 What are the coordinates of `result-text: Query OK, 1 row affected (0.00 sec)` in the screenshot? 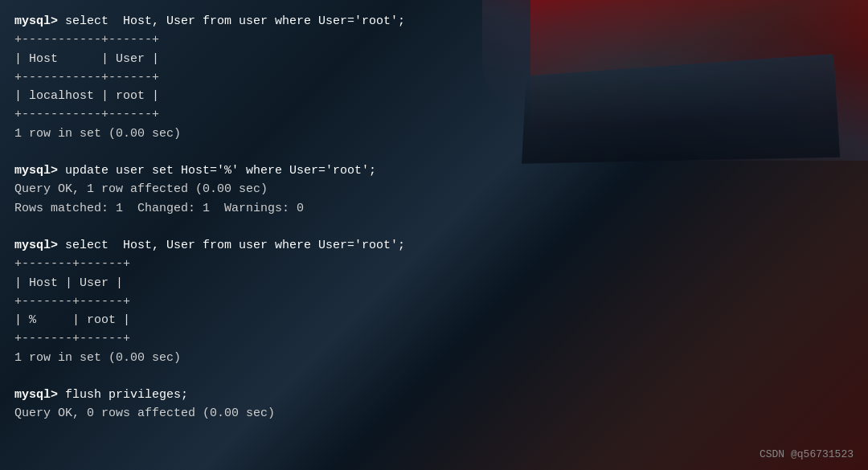 It's located at (141, 190).